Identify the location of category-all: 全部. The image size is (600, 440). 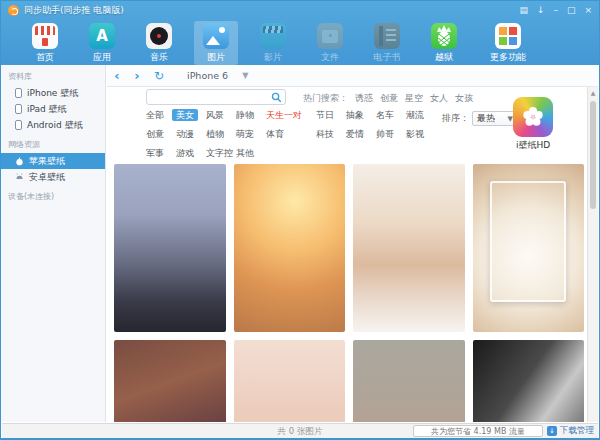
(159, 116).